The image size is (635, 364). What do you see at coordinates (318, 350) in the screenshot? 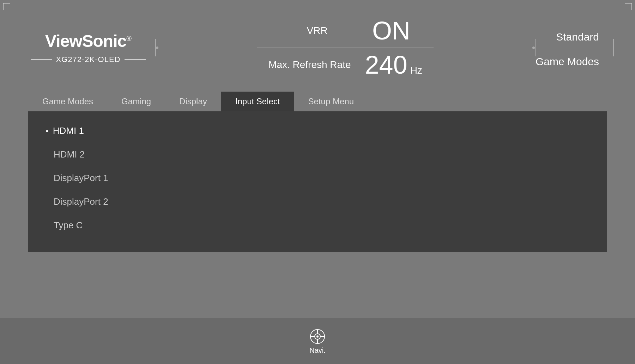
I see `navi-label: Navi.` at bounding box center [318, 350].